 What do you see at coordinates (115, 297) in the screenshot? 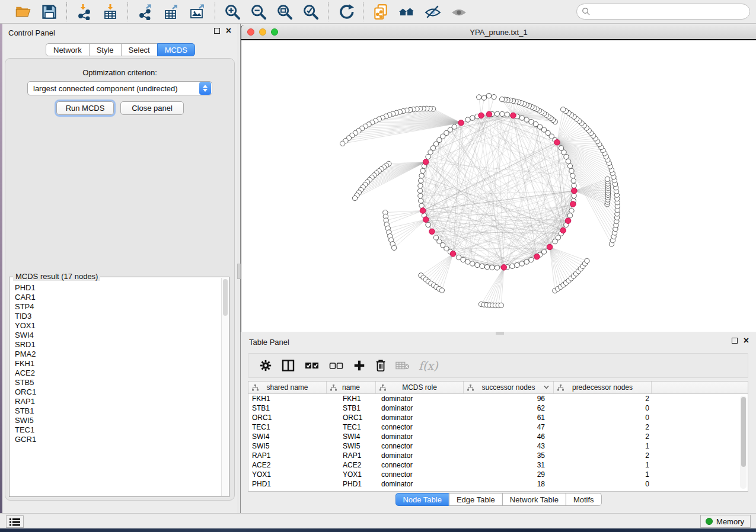
I see `mcds-result-item: CAR1` at bounding box center [115, 297].